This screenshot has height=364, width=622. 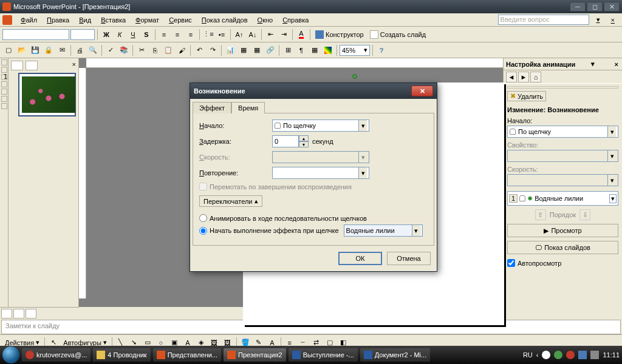 I want to click on maximize-button: ◻, so click(x=595, y=7).